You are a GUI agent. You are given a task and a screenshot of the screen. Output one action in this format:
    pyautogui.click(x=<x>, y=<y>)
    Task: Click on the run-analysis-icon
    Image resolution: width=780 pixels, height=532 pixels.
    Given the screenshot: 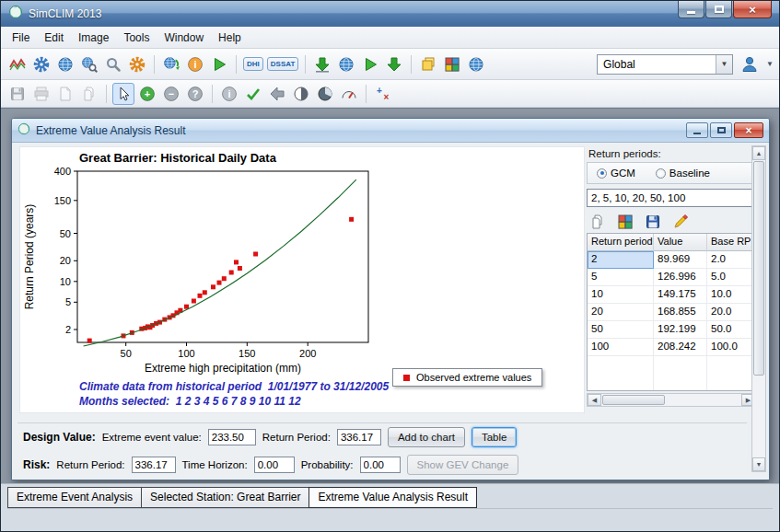 What is the action you would take?
    pyautogui.click(x=219, y=64)
    